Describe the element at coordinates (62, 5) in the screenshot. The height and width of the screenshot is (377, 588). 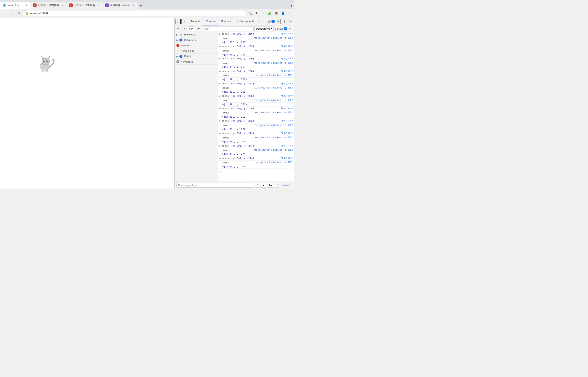
I see `tab-close-csdn1: ✕` at that location.